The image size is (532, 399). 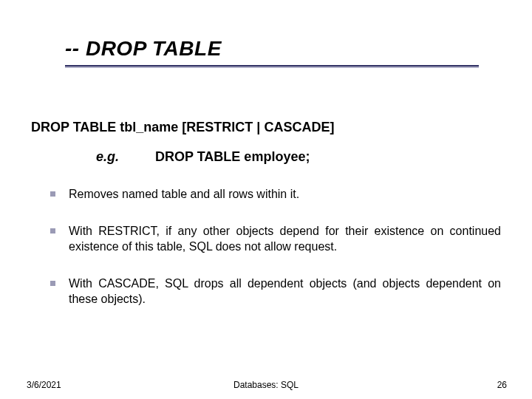 What do you see at coordinates (285, 194) in the screenshot?
I see `bullet-text: Removes named table and all rows within …` at bounding box center [285, 194].